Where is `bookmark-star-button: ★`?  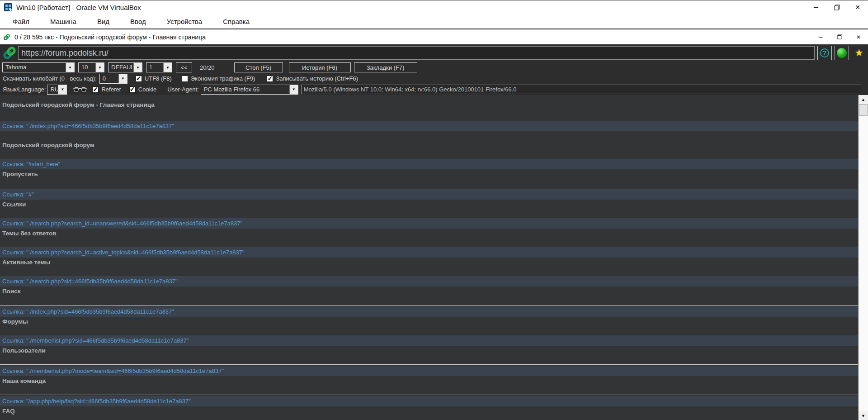
bookmark-star-button: ★ is located at coordinates (859, 53).